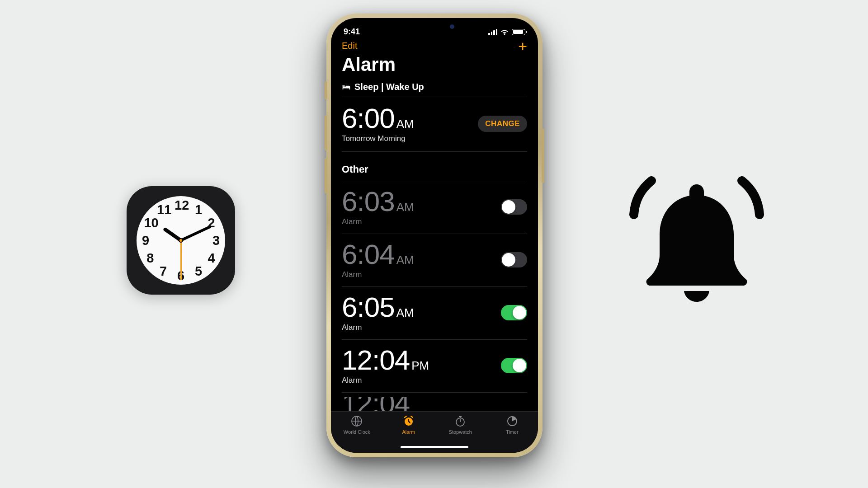  What do you see at coordinates (512, 422) in the screenshot?
I see `timer-icon` at bounding box center [512, 422].